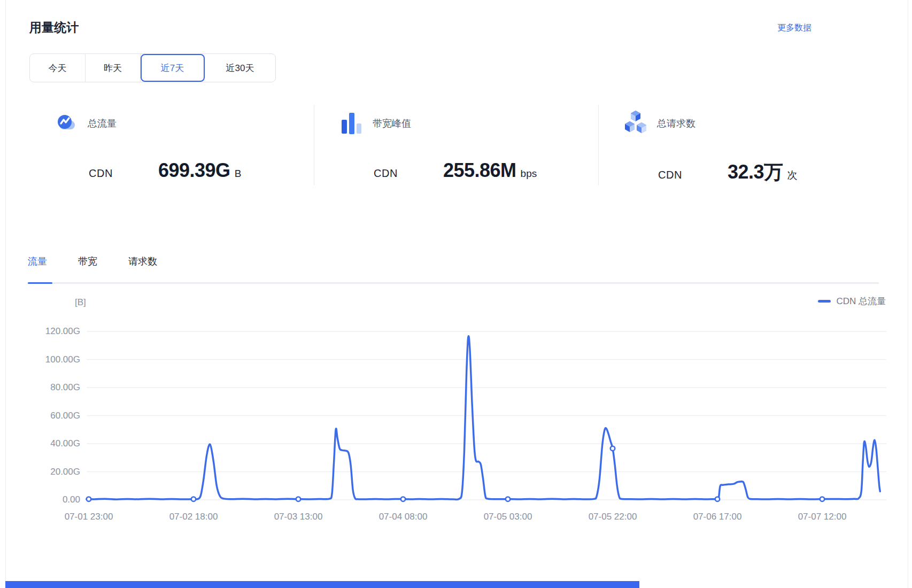 The image size is (912, 588). I want to click on metric-tabs: 流量带宽请求数, so click(92, 264).